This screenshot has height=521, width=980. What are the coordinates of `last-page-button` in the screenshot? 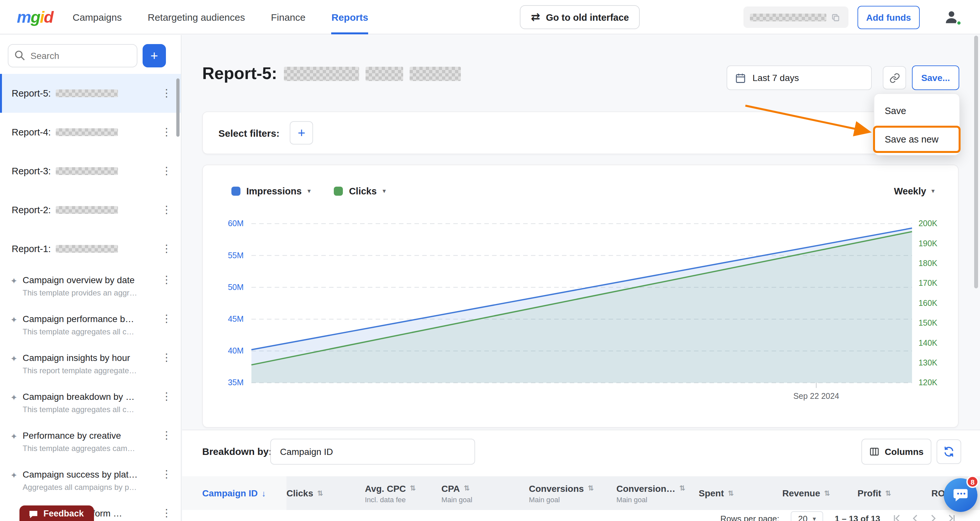 It's located at (951, 517).